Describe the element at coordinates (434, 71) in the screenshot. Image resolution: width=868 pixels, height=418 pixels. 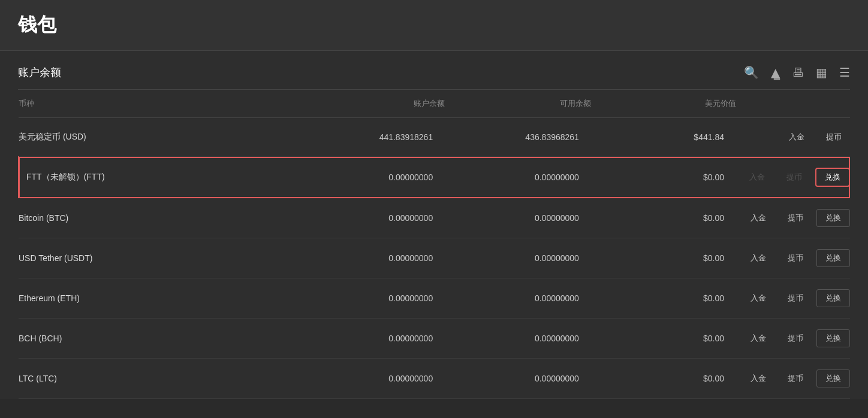
I see `section-header: 账户余额 🔍 ▲̲ 🖶 ▦ ☰` at that location.